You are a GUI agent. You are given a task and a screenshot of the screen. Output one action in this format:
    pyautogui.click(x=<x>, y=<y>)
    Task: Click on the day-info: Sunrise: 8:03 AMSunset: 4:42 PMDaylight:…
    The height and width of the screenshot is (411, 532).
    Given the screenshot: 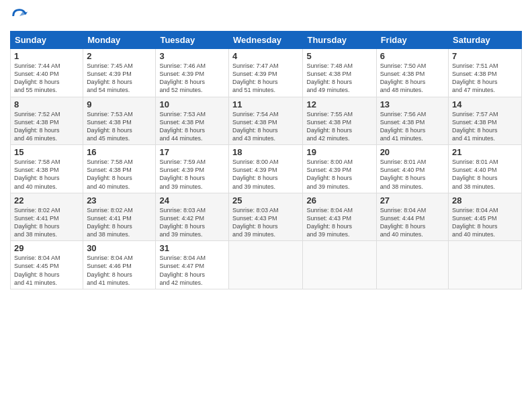 What is the action you would take?
    pyautogui.click(x=192, y=223)
    